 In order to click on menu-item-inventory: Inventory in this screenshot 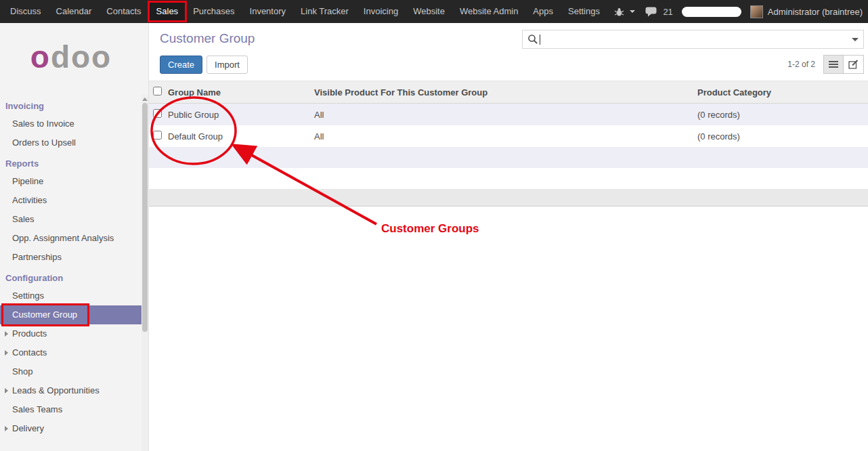, I will do `click(268, 12)`.